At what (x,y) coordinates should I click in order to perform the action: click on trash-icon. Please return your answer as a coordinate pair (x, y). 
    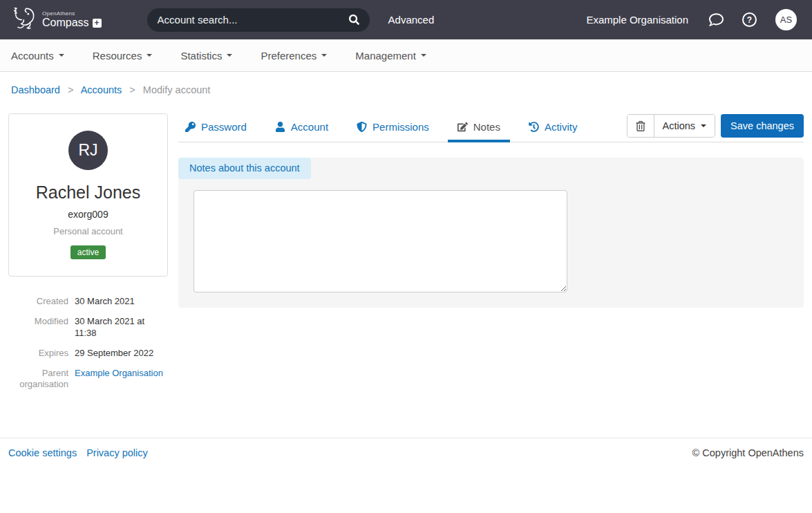
    Looking at the image, I should click on (641, 126).